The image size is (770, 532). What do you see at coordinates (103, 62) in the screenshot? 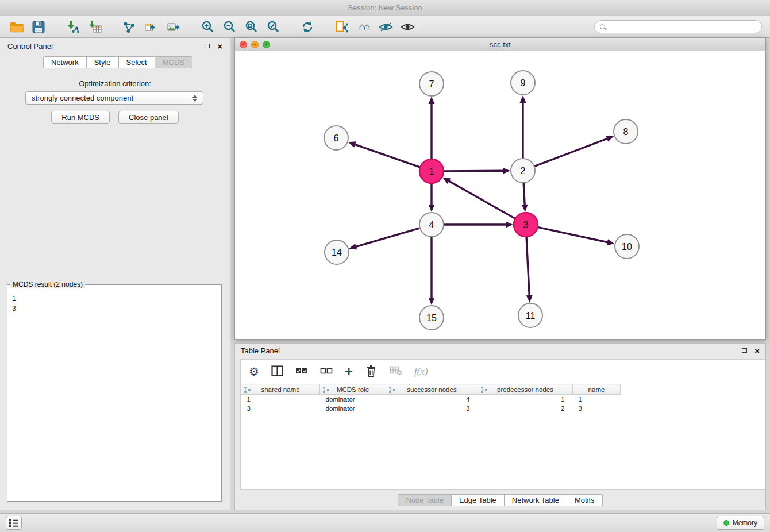
I see `tab-style: Style` at bounding box center [103, 62].